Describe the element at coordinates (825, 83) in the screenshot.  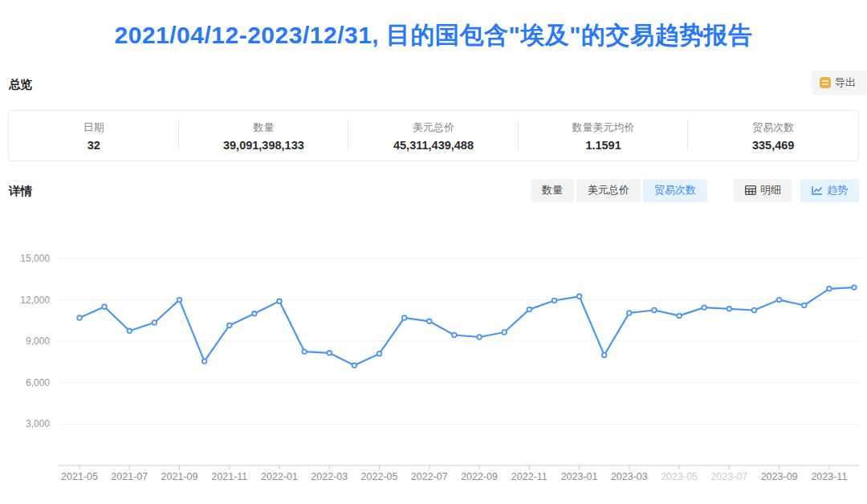
I see `coin-icon` at that location.